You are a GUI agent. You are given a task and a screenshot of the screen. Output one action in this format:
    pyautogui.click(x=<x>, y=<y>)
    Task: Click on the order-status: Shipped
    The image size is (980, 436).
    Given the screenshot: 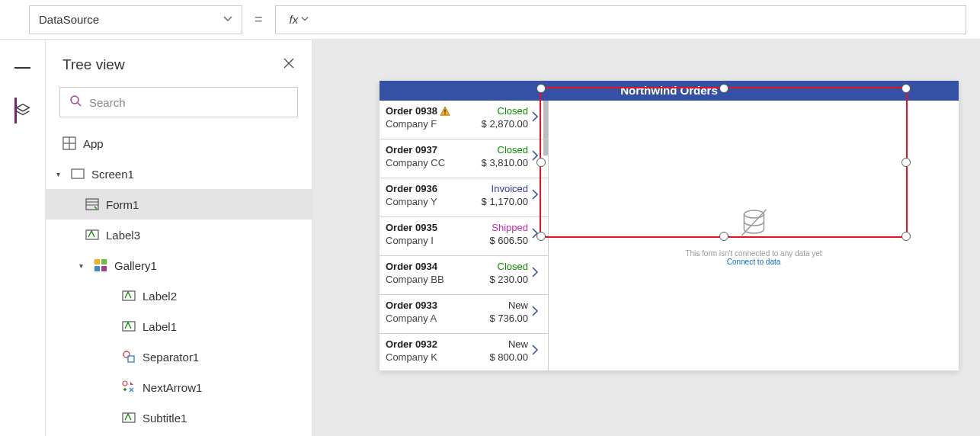 What is the action you would take?
    pyautogui.click(x=498, y=227)
    